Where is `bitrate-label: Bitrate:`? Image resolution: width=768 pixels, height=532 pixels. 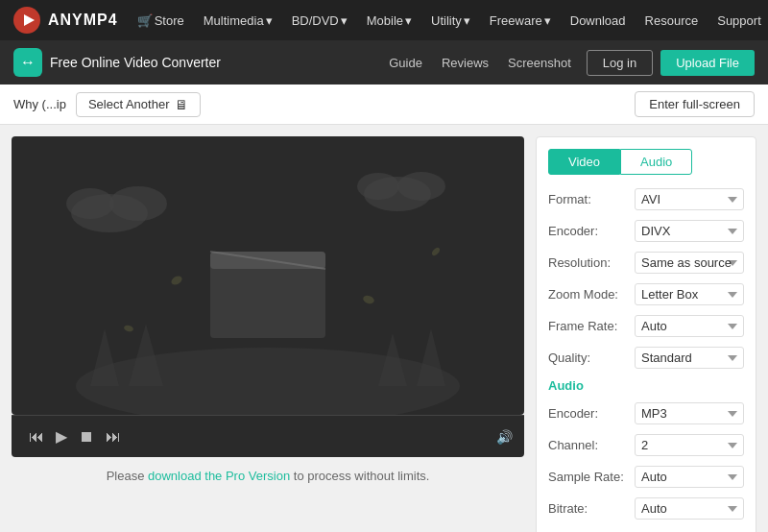 bitrate-label: Bitrate: is located at coordinates (591, 509).